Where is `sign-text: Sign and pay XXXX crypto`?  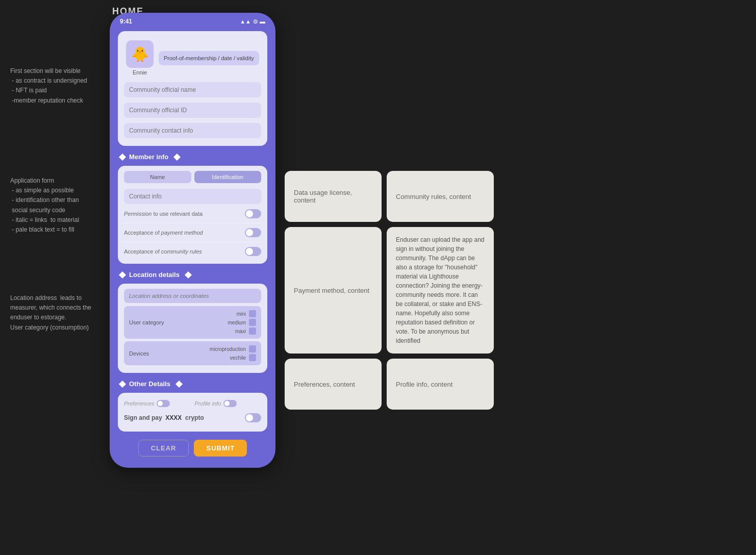 sign-text: Sign and pay XXXX crypto is located at coordinates (164, 418).